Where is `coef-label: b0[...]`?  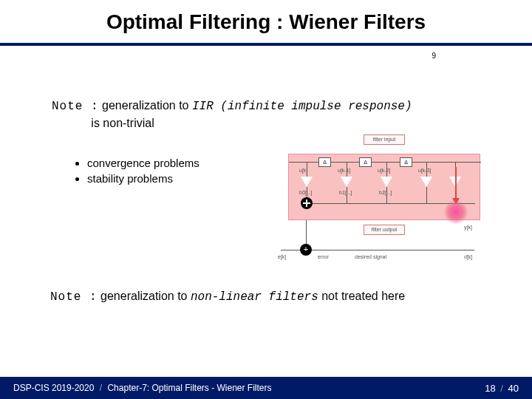 coef-label: b0[...] is located at coordinates (306, 192).